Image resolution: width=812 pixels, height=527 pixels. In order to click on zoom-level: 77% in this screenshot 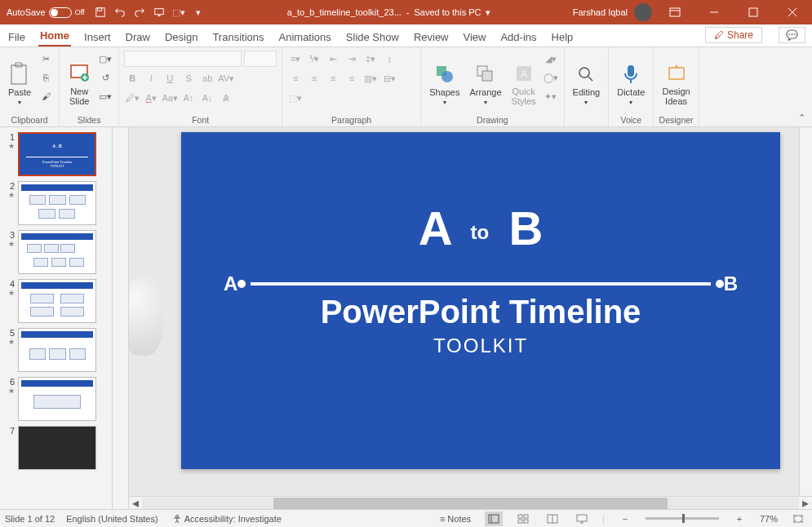, I will do `click(769, 519)`.